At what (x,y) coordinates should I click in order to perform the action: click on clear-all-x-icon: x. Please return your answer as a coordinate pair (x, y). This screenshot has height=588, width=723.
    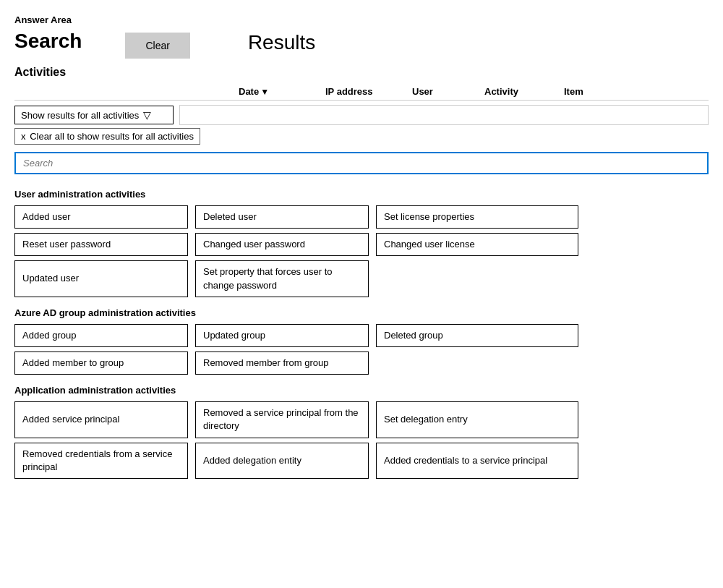
    Looking at the image, I should click on (23, 136).